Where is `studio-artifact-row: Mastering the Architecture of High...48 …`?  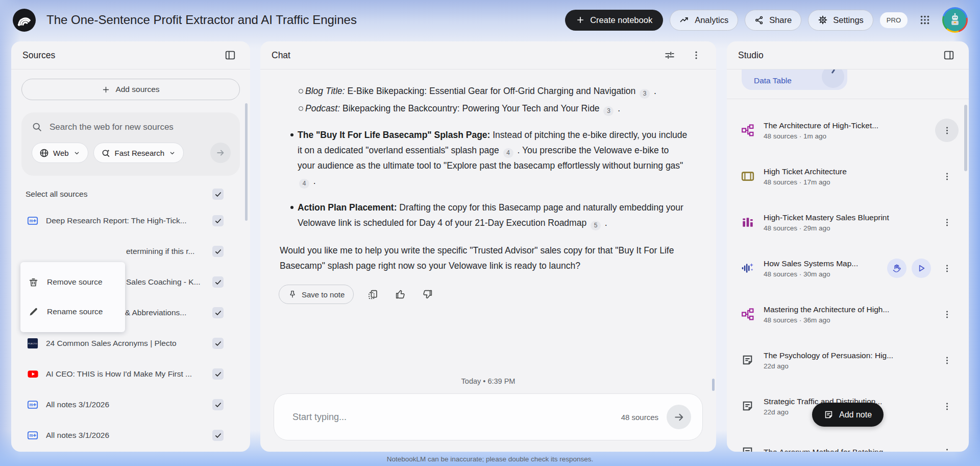 studio-artifact-row: Mastering the Architecture of High...48 … is located at coordinates (848, 314).